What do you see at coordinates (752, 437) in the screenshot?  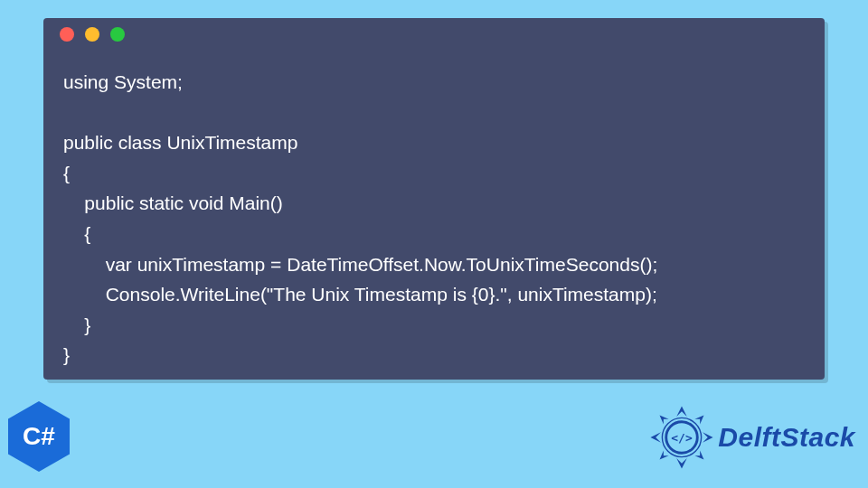 I see `brand-badge: </> DelftStack` at bounding box center [752, 437].